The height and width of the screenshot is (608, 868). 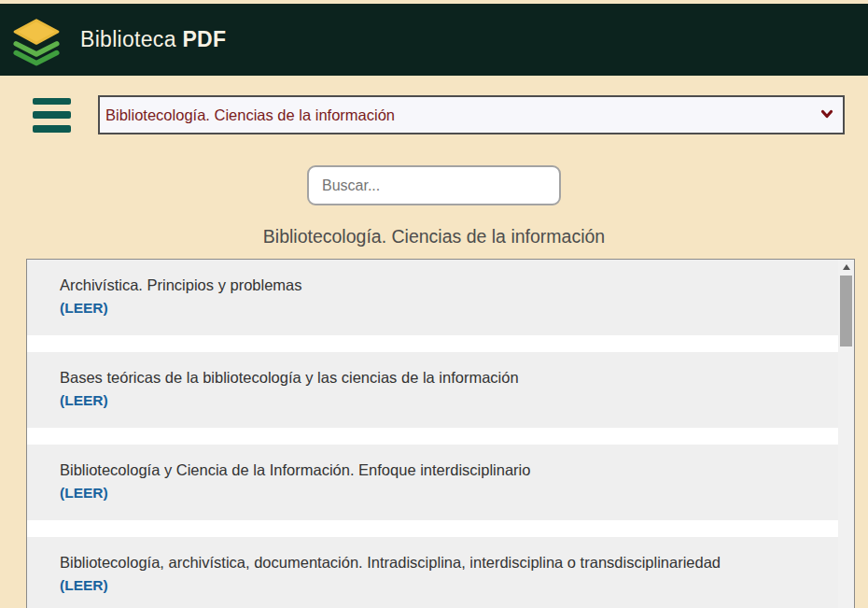 I want to click on search-row, so click(x=434, y=185).